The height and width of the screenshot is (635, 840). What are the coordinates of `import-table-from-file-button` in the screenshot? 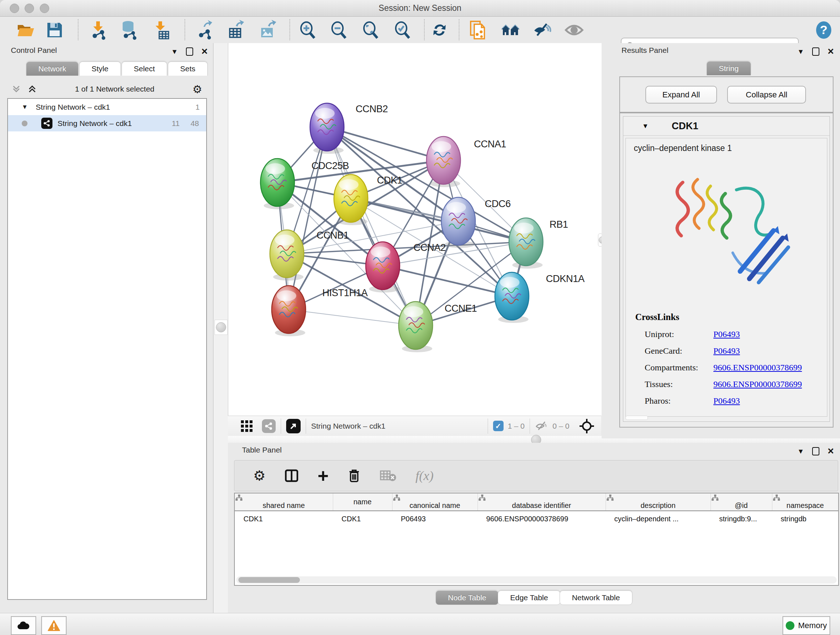 It's located at (162, 30).